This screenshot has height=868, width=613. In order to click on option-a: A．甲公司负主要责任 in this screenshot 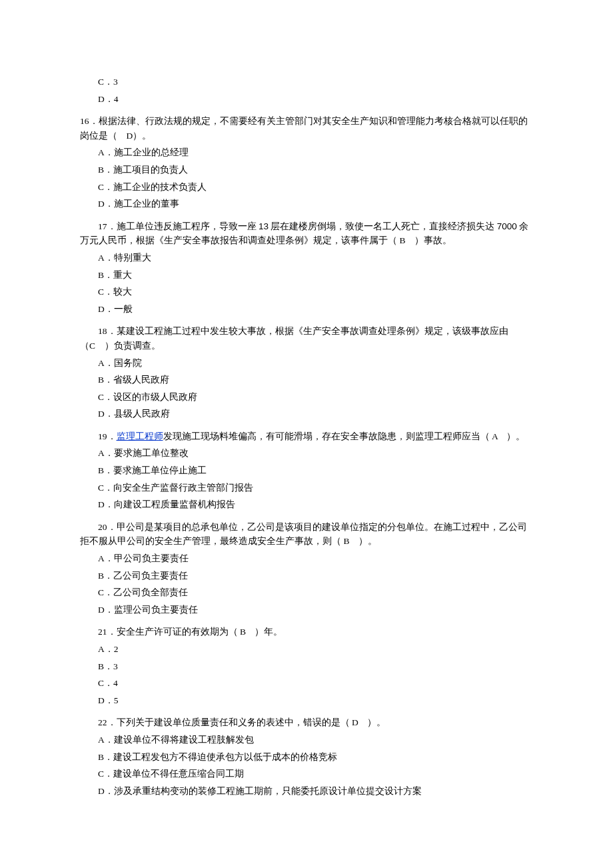, I will do `click(306, 559)`.